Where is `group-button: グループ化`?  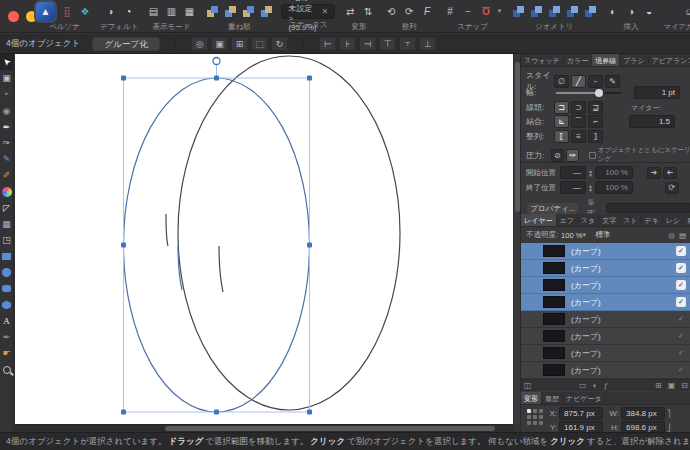
group-button: グループ化 is located at coordinates (126, 44).